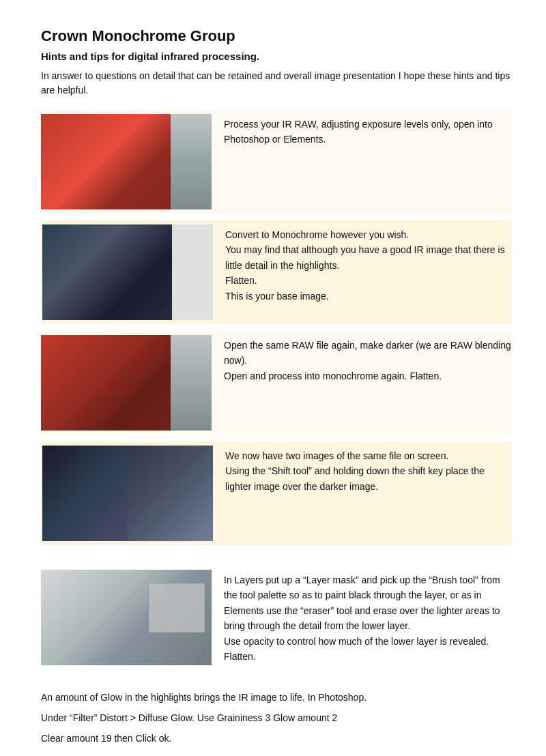 This screenshot has width=546, height=756. What do you see at coordinates (276, 383) in the screenshot?
I see `step-row-3: Open the same RAW file again, make darke…` at bounding box center [276, 383].